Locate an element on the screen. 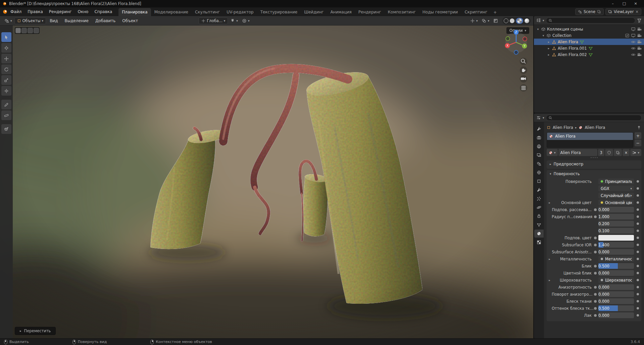 This screenshot has width=644, height=345. property-field: Основной цвет is located at coordinates (616, 203).